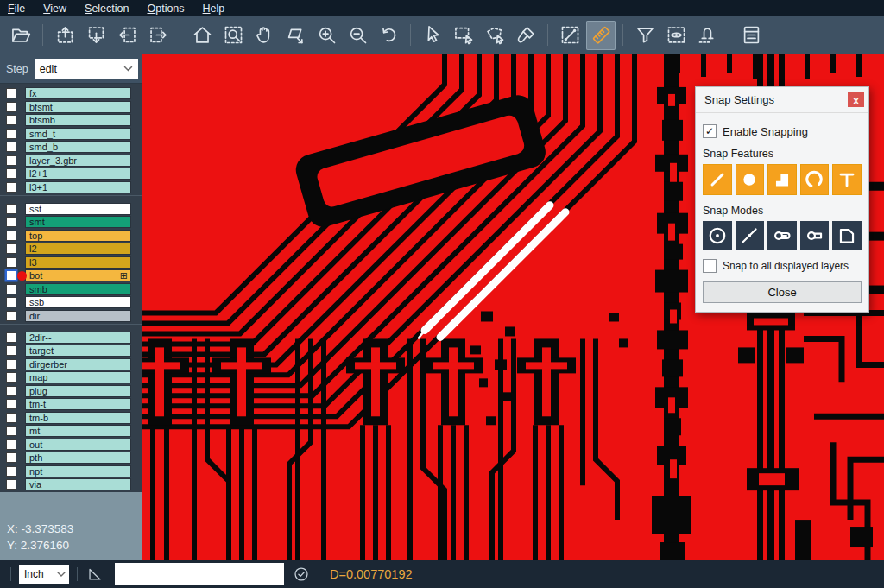 Image resolution: width=884 pixels, height=588 pixels. I want to click on snap-slot-end-button, so click(782, 236).